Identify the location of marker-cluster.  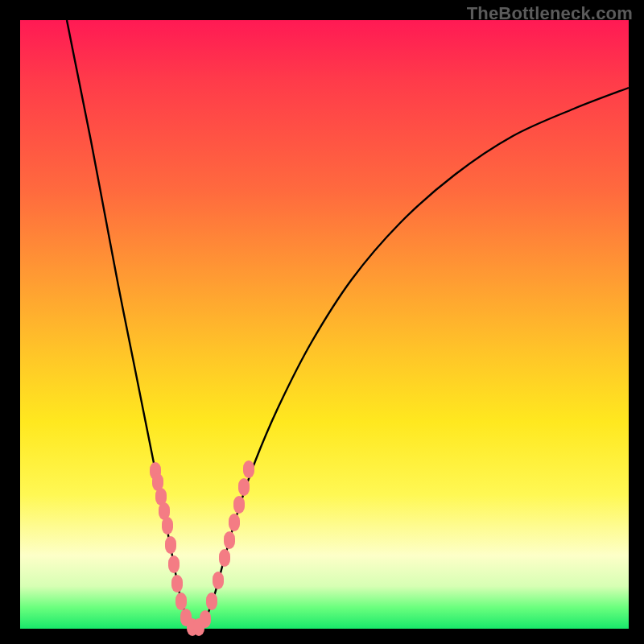
(202, 548).